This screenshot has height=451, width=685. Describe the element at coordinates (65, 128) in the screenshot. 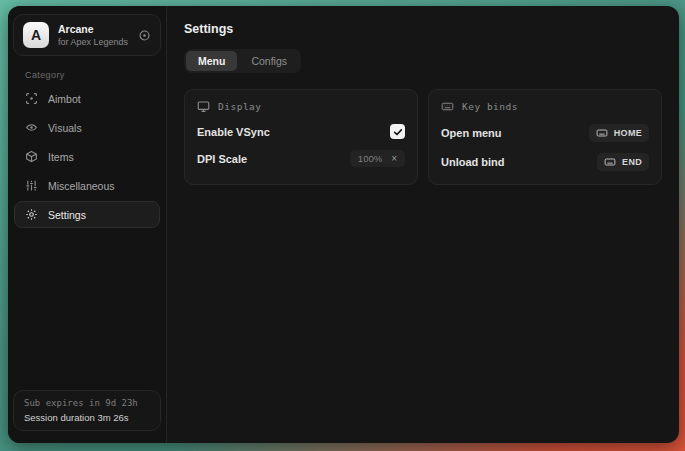

I see `sidebar-item-label: Visuals` at that location.